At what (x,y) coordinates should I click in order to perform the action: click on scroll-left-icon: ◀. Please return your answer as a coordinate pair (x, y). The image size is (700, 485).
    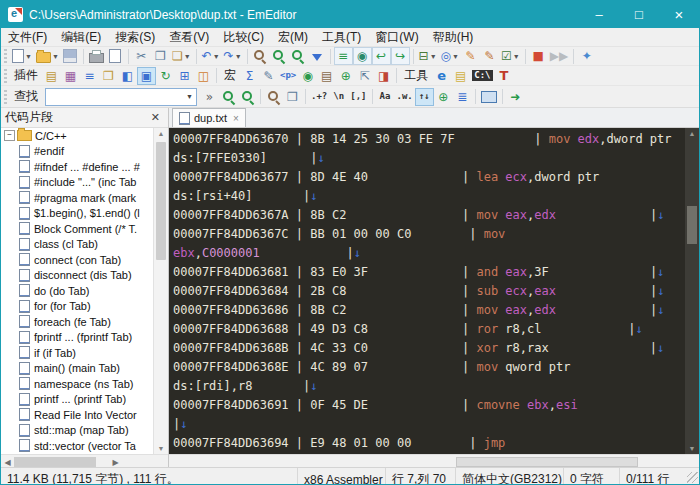
    Looking at the image, I should click on (8, 462).